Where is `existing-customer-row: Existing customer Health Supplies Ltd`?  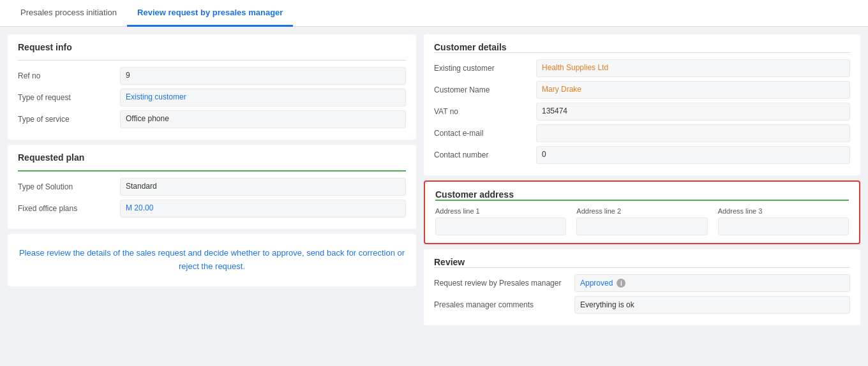
existing-customer-row: Existing customer Health Supplies Ltd is located at coordinates (642, 68).